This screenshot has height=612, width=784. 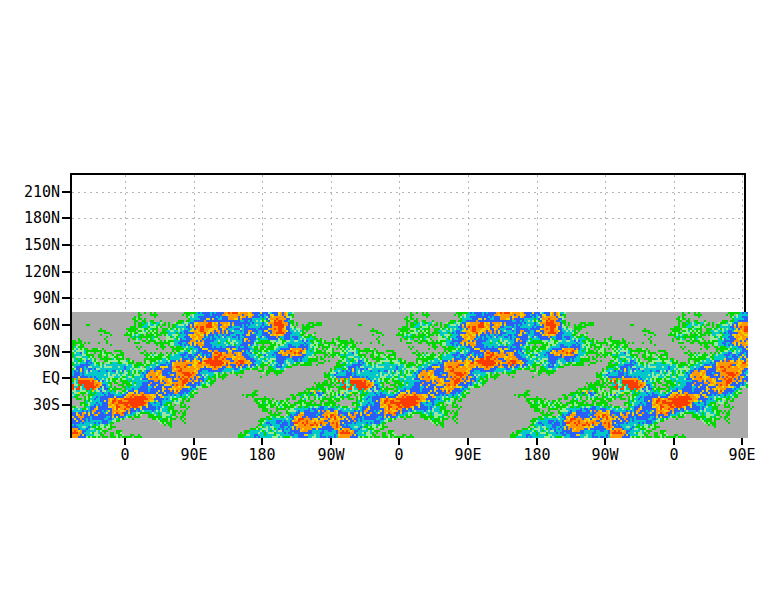 I want to click on y-axis-tick-label: 150N, so click(x=30, y=245).